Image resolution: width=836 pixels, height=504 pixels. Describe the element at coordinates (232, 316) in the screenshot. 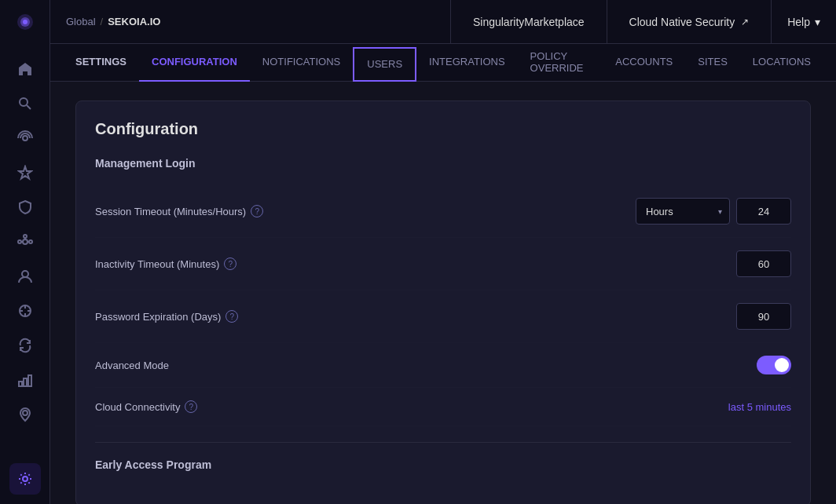

I see `password-expiration-help-icon: ?` at that location.